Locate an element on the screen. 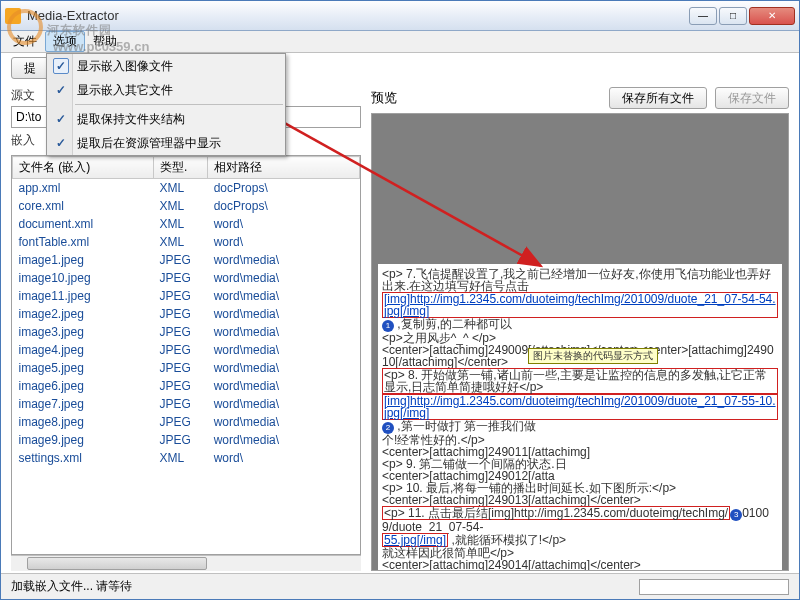 The width and height of the screenshot is (800, 600). table-row: image9.jpegJPEGword\media\ is located at coordinates (186, 440).